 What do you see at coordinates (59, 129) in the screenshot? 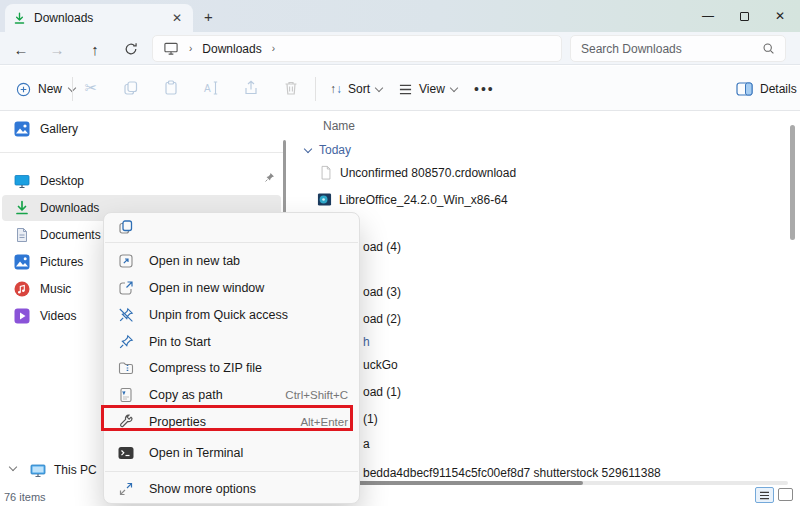
I see `sidebar-item-label: Gallery` at bounding box center [59, 129].